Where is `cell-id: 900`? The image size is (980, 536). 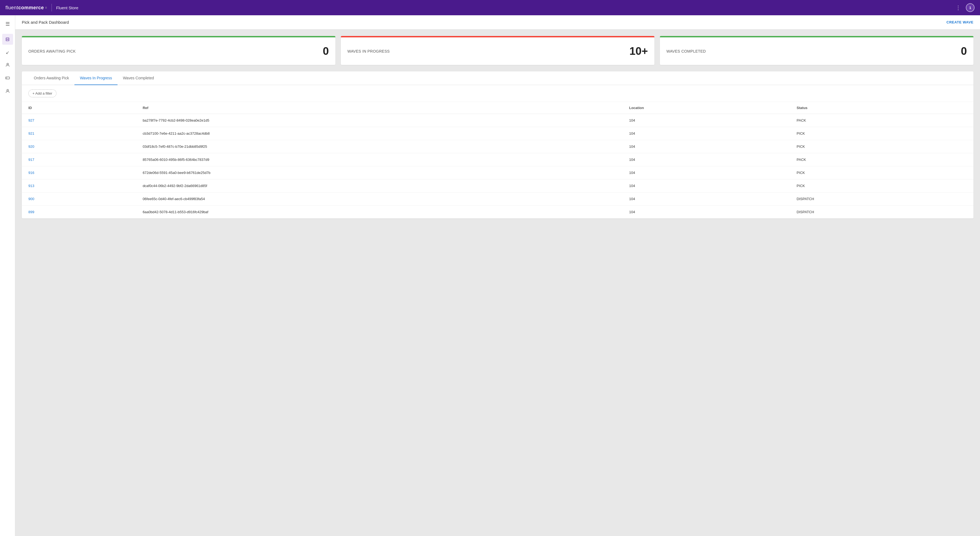
cell-id: 900 is located at coordinates (79, 199).